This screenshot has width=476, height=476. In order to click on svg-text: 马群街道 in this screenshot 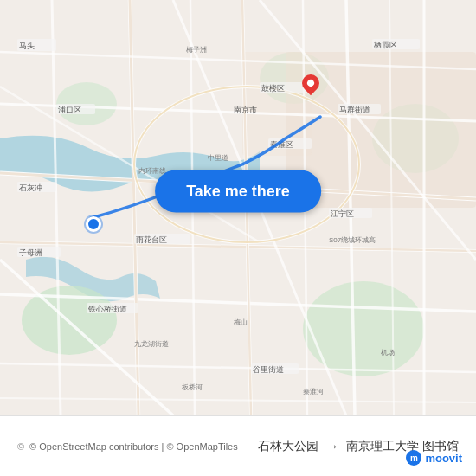, I will do `click(355, 110)`.